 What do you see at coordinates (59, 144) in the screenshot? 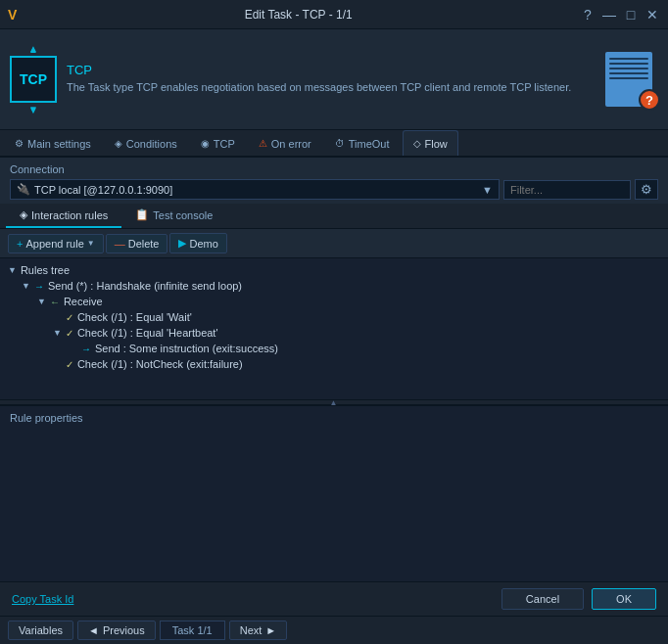
I see `tab-main-settings-label: Main settings` at bounding box center [59, 144].